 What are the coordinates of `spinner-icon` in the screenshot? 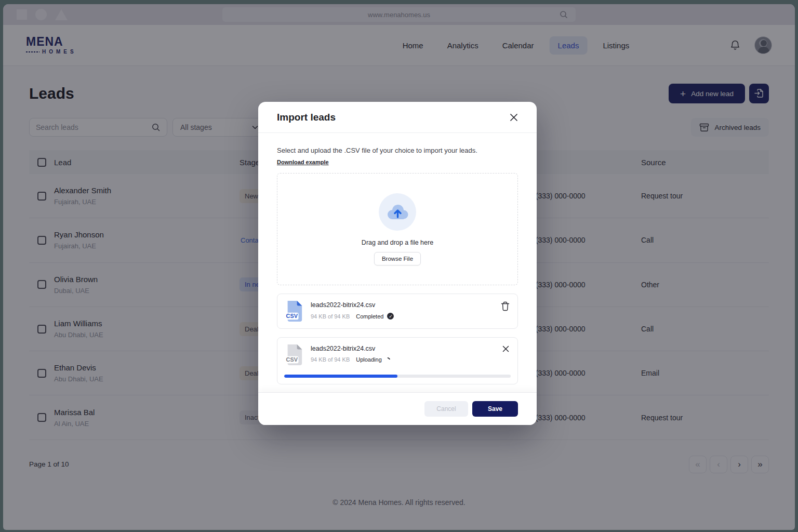 It's located at (388, 360).